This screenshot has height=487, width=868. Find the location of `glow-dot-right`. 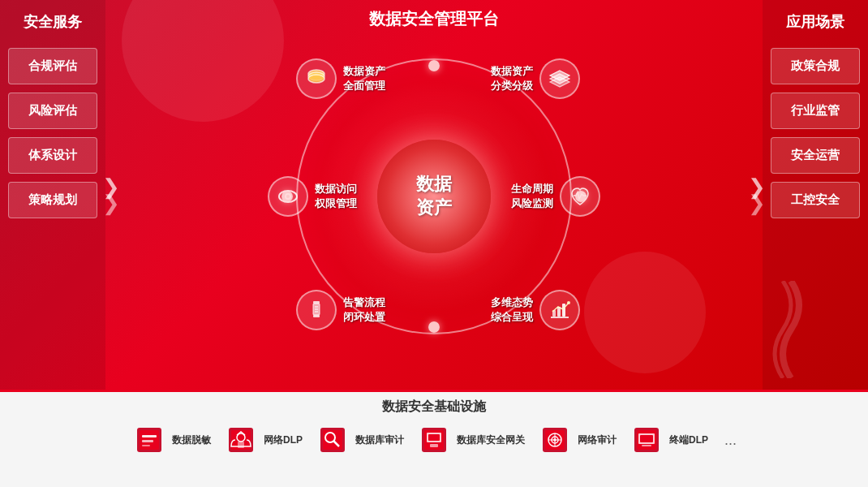

glow-dot-right is located at coordinates (581, 196).